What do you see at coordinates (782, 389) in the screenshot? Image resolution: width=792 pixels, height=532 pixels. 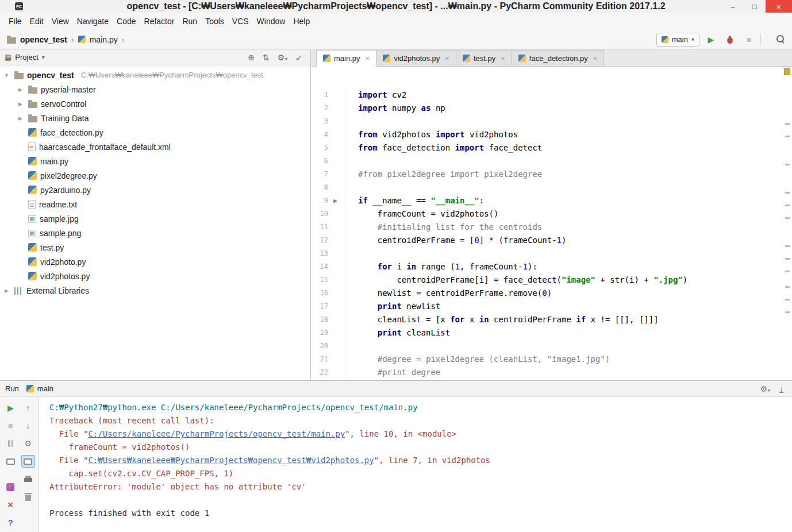 I see `hide-run-panel-icon: ↓` at bounding box center [782, 389].